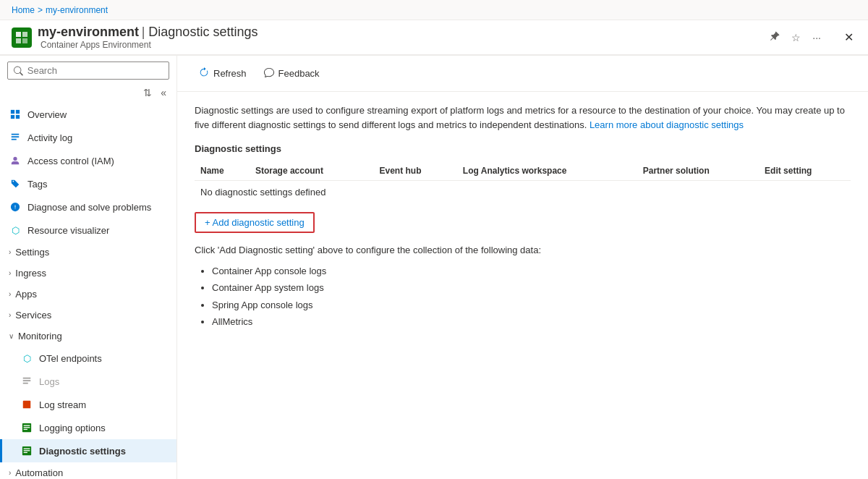 Image resolution: width=868 pixels, height=479 pixels. I want to click on activity-log-icon, so click(15, 137).